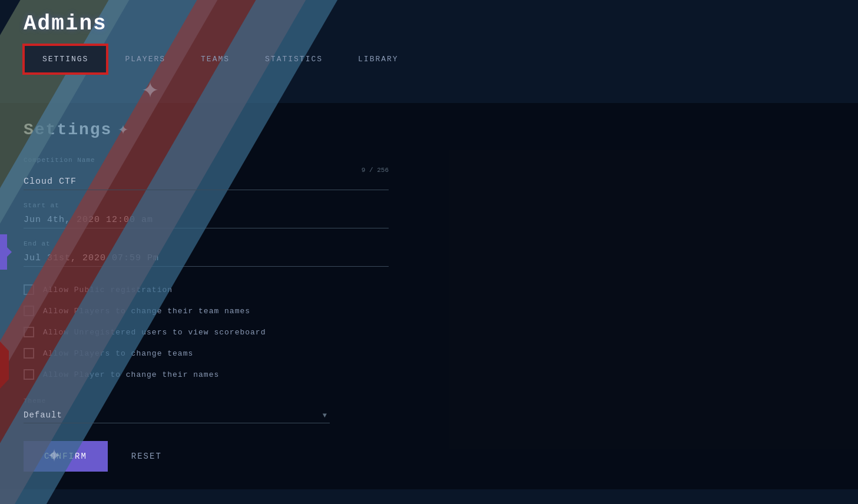 Image resolution: width=858 pixels, height=504 pixels. What do you see at coordinates (206, 182) in the screenshot?
I see `competition-name-input` at bounding box center [206, 182].